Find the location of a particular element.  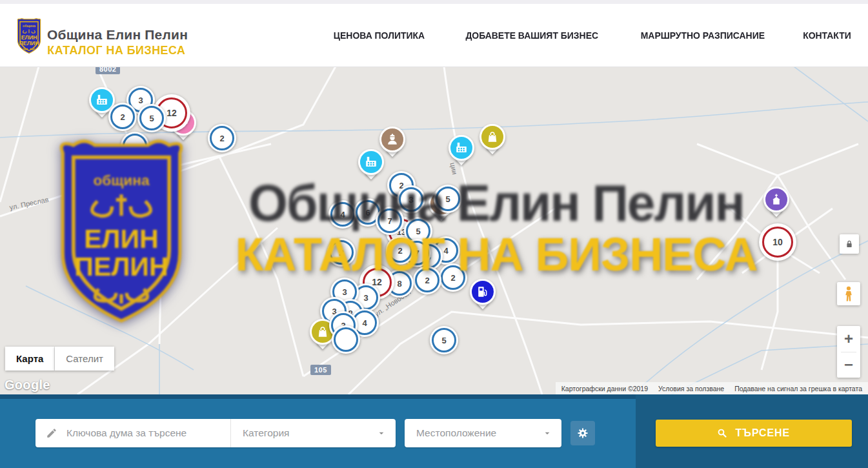

zoom-in-button: + is located at coordinates (849, 339).